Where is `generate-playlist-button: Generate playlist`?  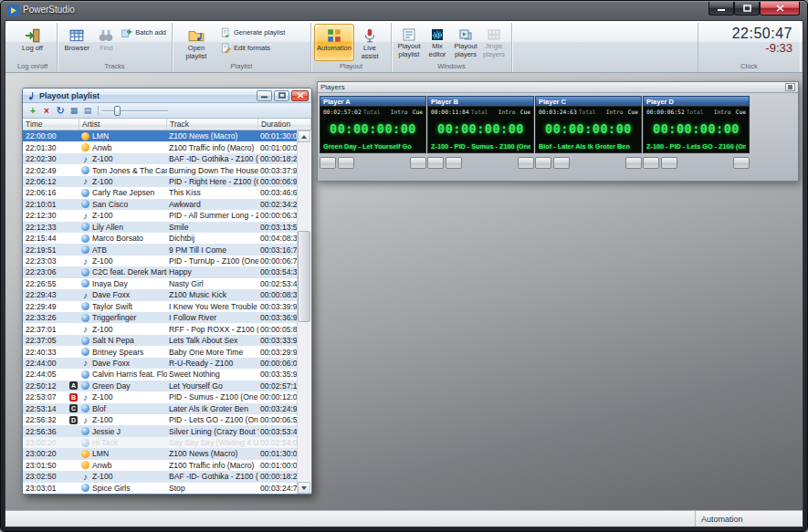 generate-playlist-button: Generate playlist is located at coordinates (252, 33).